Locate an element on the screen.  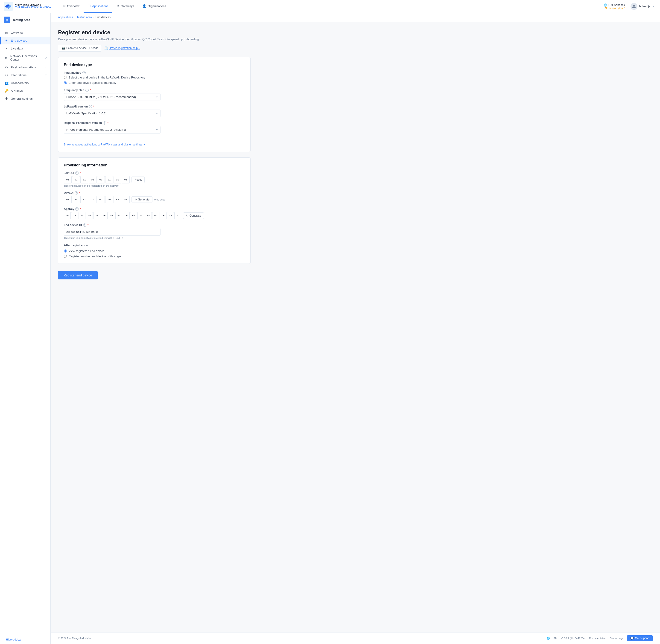
scan-qr-btn: 📷 Scan end device QR code is located at coordinates (80, 48).